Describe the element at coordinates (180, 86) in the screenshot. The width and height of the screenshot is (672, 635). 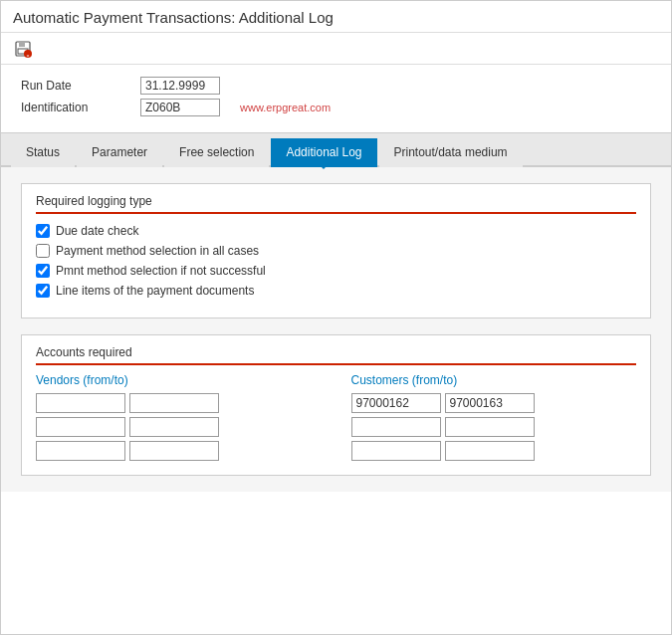
I see `run-date-value: 31.12.9999` at that location.